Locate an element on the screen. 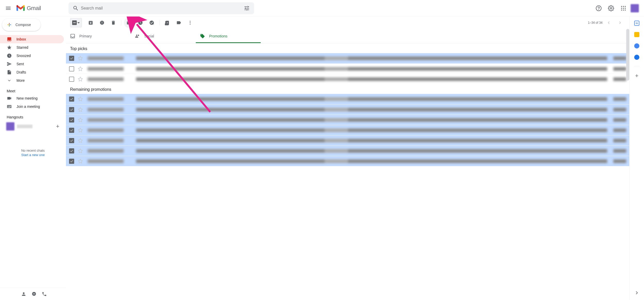  gmail-logo: Gmail is located at coordinates (40, 8).